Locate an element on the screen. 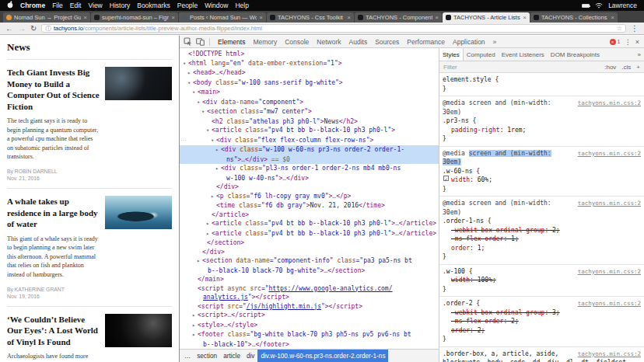 The width and height of the screenshot is (644, 362). browser-tab-active: TACHYONS - Article Lists | Tit…× is located at coordinates (486, 17).